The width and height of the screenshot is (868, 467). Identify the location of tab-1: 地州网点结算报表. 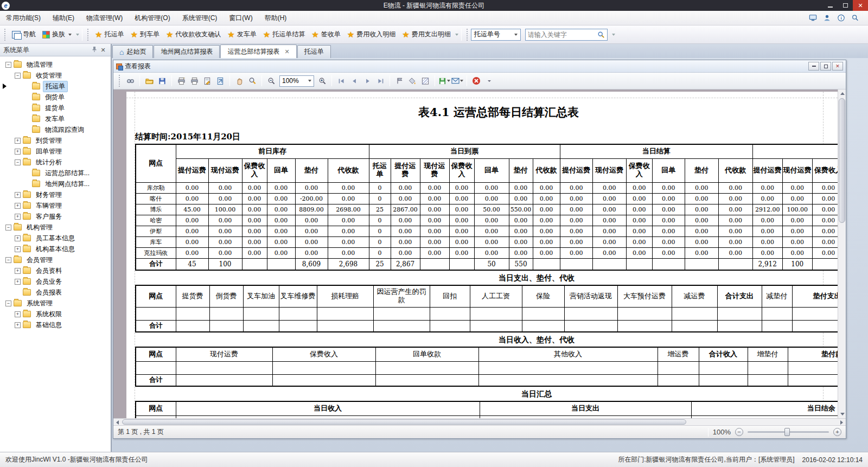
(187, 52).